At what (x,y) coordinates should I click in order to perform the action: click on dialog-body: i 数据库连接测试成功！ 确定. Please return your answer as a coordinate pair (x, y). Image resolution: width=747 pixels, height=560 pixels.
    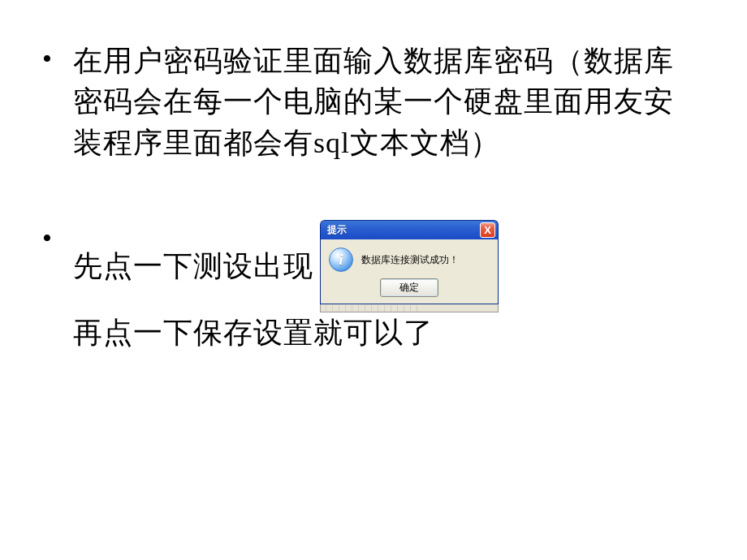
    Looking at the image, I should click on (409, 272).